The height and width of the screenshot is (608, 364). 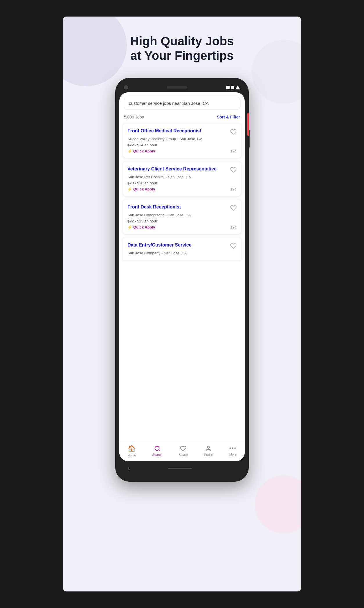 What do you see at coordinates (228, 117) in the screenshot?
I see `sort-filter-button: Sort & Filter` at bounding box center [228, 117].